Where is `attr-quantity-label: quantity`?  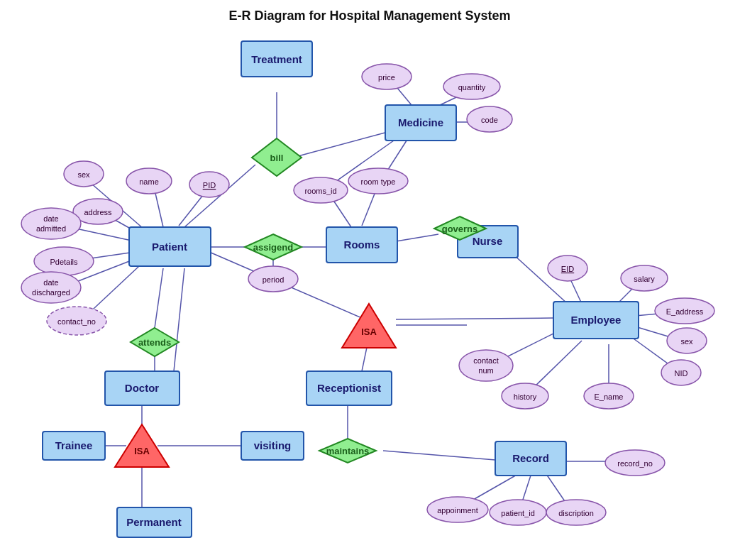
attr-quantity-label: quantity is located at coordinates (473, 87).